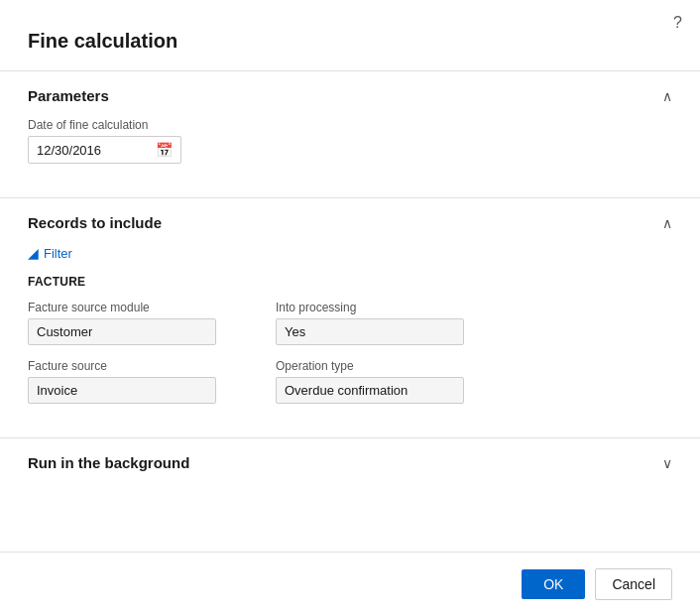  What do you see at coordinates (122, 323) in the screenshot?
I see `facture-source-module-group: Facture source module Customer` at bounding box center [122, 323].